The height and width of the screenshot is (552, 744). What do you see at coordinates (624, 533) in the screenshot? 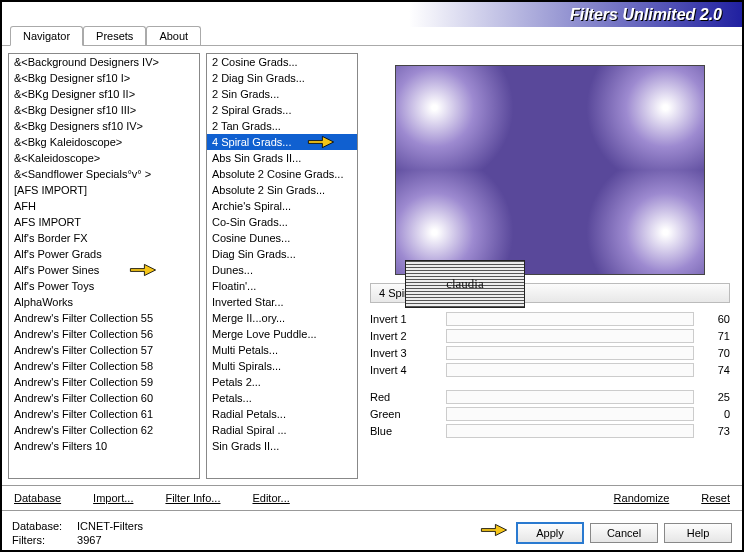
I see `cancel-button: Cancel` at bounding box center [624, 533].